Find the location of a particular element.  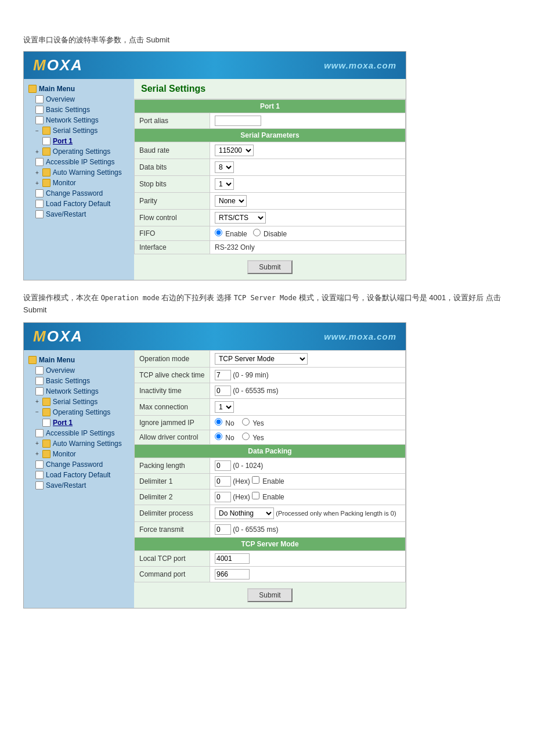

interface-label: Interface is located at coordinates (172, 247).